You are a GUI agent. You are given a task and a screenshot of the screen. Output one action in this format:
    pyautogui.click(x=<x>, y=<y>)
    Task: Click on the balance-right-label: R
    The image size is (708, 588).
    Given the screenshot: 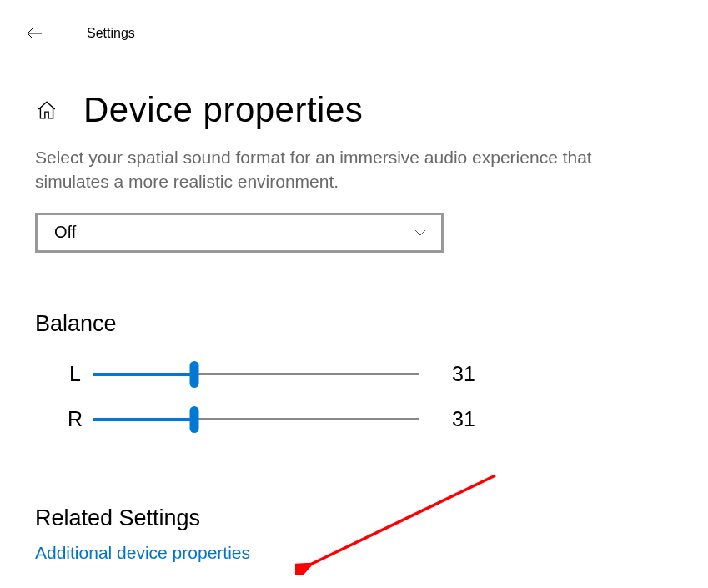 What is the action you would take?
    pyautogui.click(x=64, y=419)
    